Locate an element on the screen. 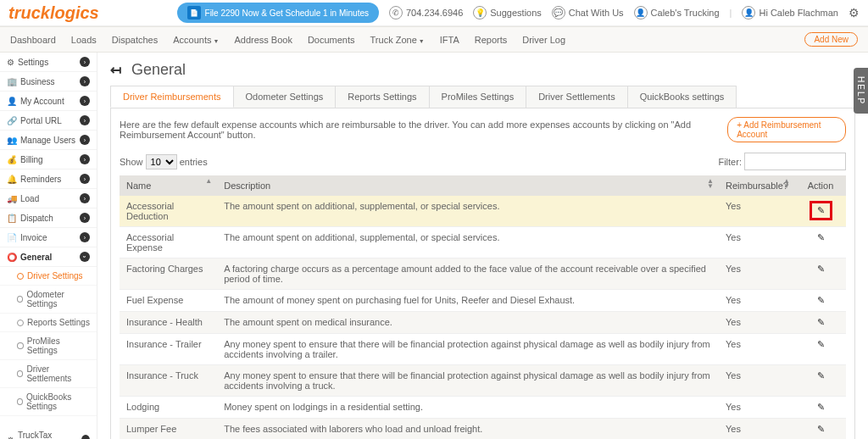 The height and width of the screenshot is (439, 868). tab-quickbooks-settings: QuickBooks settings is located at coordinates (682, 97).